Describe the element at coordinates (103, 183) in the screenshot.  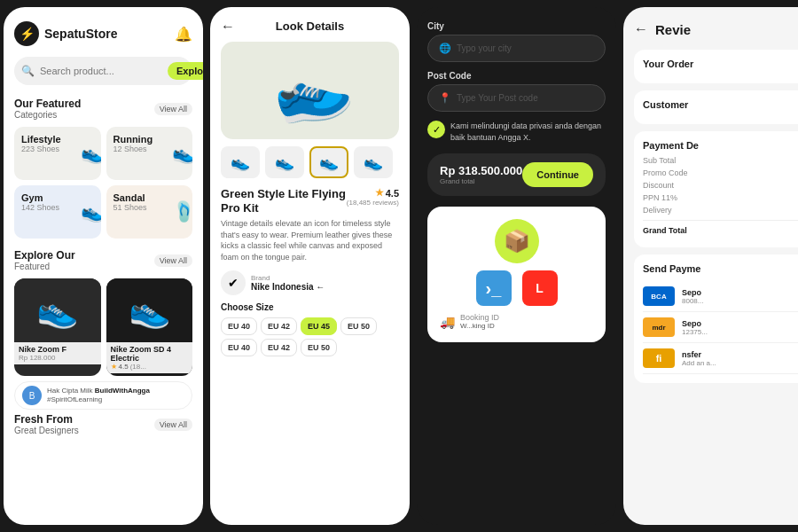
I see `categories-grid: Lifestyle 223 Shoes 👟 Running 12 Shoes 👟…` at that location.